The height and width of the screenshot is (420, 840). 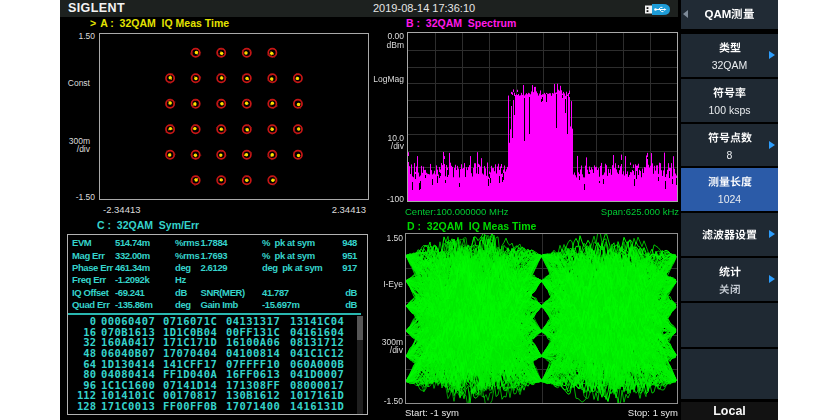 What do you see at coordinates (90, 293) in the screenshot?
I see `symerr-cell: IQ Offset` at bounding box center [90, 293].